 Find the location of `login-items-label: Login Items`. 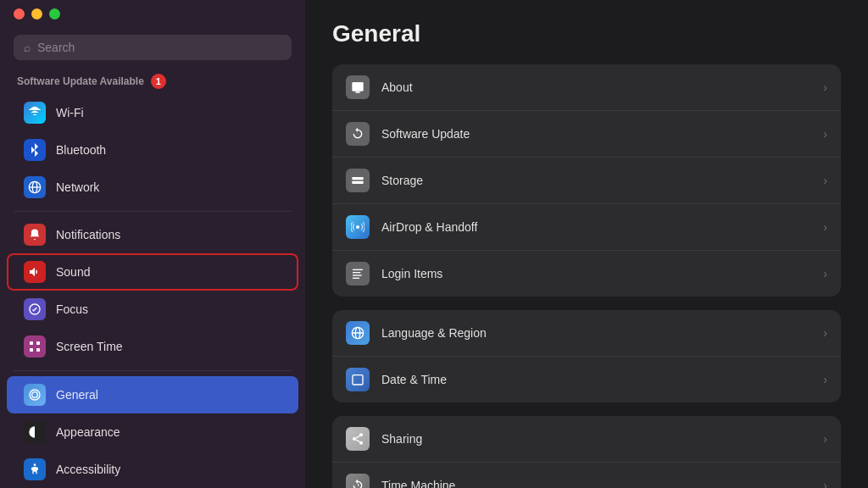

login-items-label: Login Items is located at coordinates (597, 274).